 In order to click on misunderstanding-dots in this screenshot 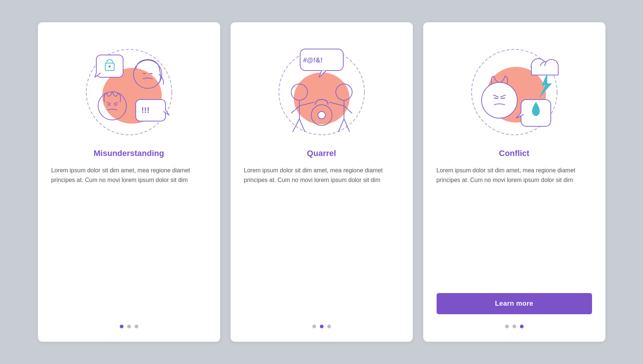, I will do `click(129, 326)`.